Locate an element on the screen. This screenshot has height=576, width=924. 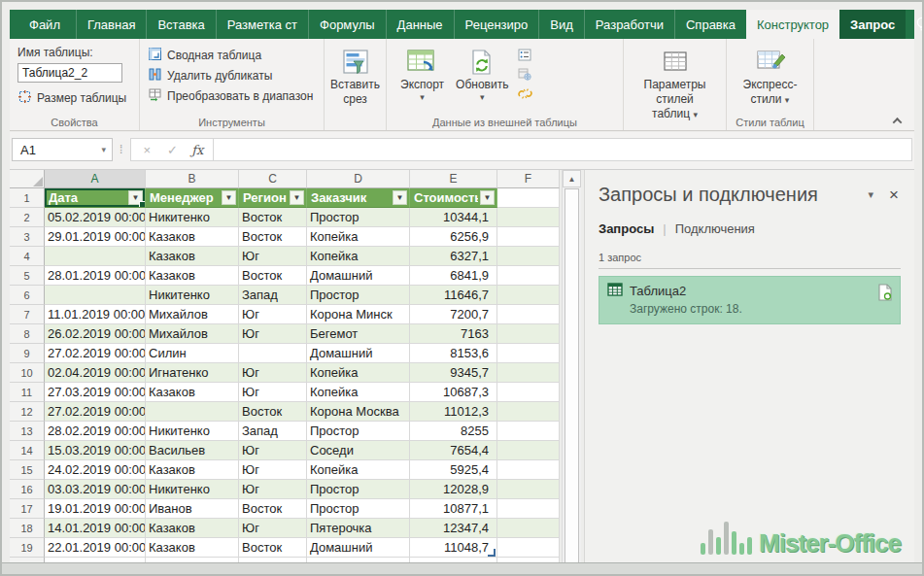
enter-icon: ✓ is located at coordinates (172, 150).